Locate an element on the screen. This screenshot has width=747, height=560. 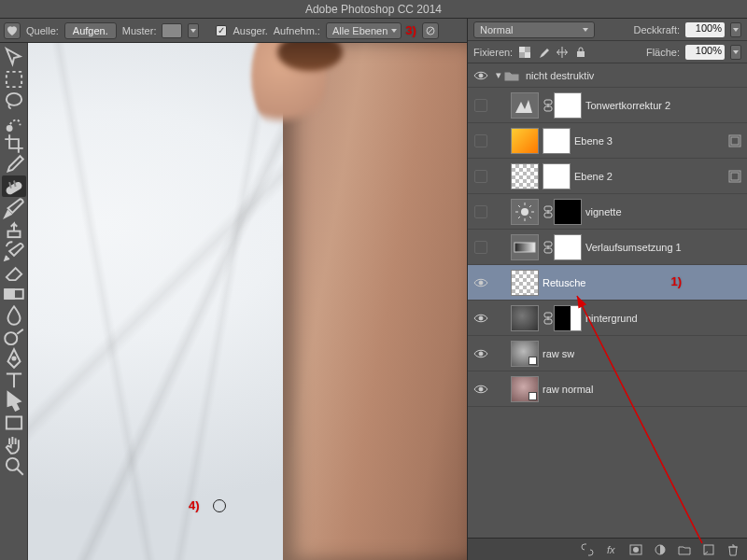
layer-row: raw sw is located at coordinates (607, 354).